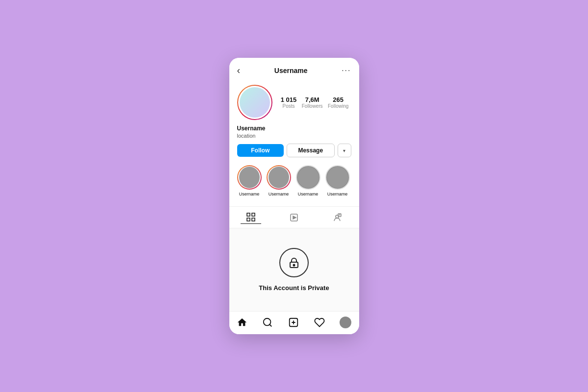 Image resolution: width=588 pixels, height=392 pixels. I want to click on stat-followers: 7,6M Followers, so click(313, 102).